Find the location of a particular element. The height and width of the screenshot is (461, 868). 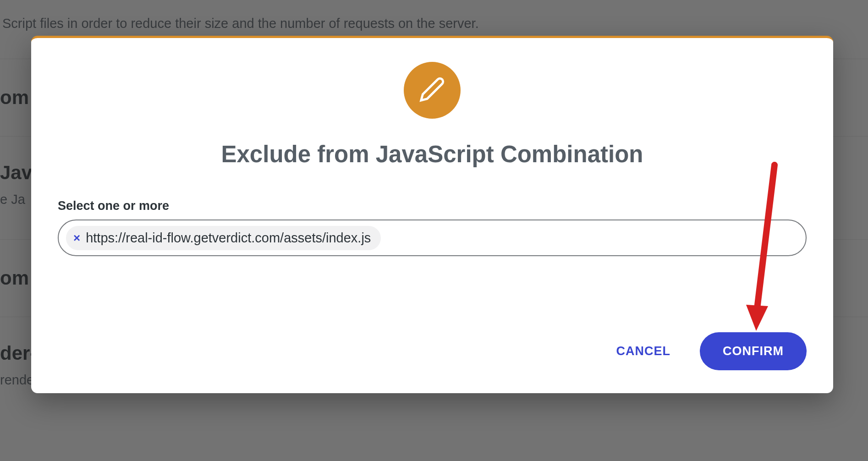

chip-text: https://real-id-flow.getverdict.com/asse… is located at coordinates (228, 238).